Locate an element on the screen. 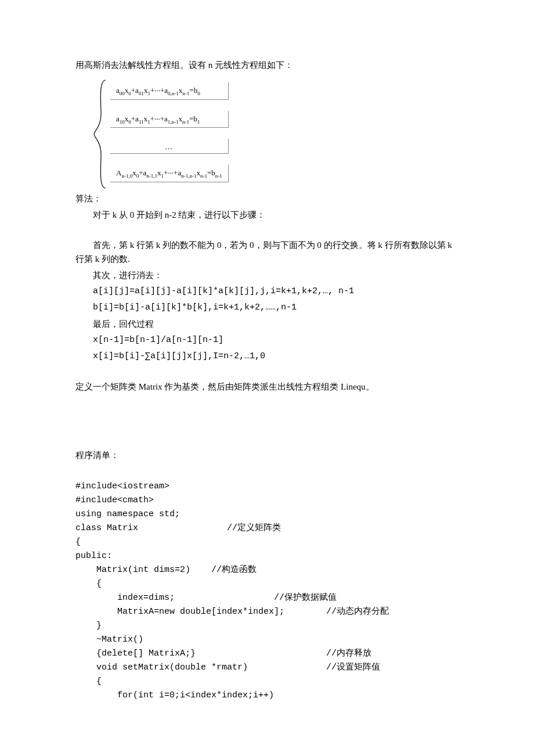 This screenshot has height=756, width=534. class-desc: 定义一个矩阵类 Matrix 作为基类，然后由矩阵类派生出线性方程组类 Line… is located at coordinates (267, 387).